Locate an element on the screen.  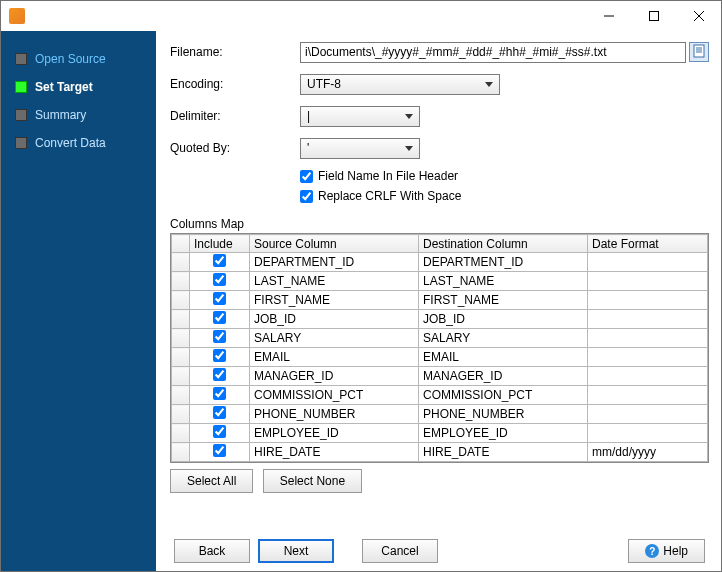
source-column-cell: SALARY is located at coordinates (334, 338).